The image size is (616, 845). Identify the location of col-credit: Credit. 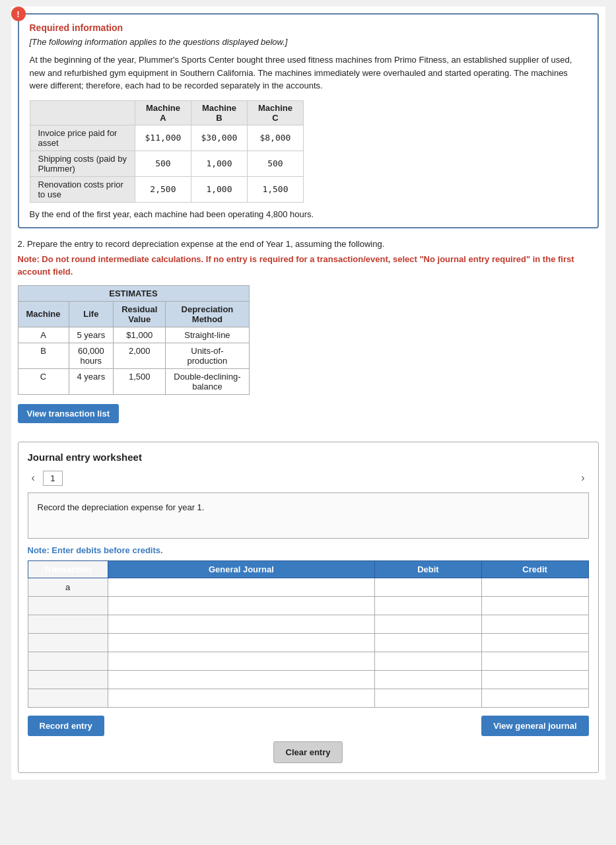
(535, 569).